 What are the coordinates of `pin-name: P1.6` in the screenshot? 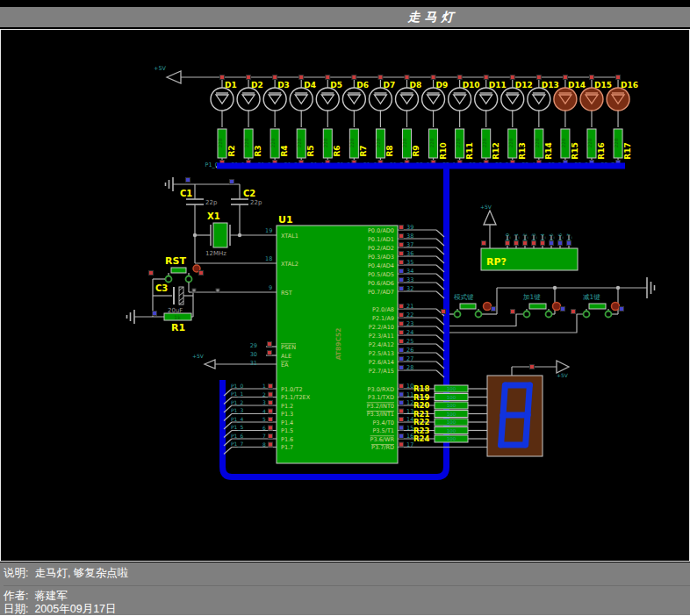 It's located at (287, 440).